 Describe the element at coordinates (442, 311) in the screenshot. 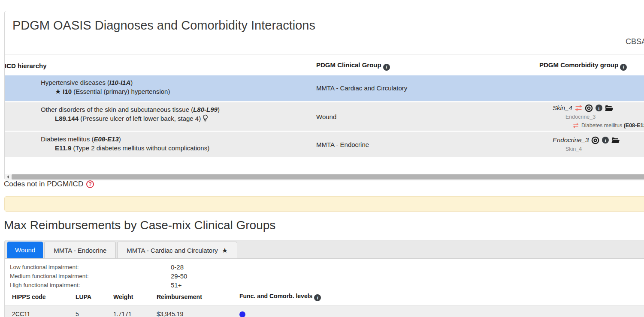

I see `levels-cell` at that location.